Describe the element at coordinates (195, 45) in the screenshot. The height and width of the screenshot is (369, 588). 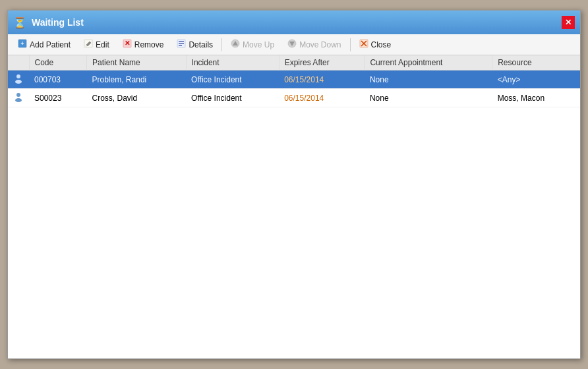
I see `details-button: Details` at that location.